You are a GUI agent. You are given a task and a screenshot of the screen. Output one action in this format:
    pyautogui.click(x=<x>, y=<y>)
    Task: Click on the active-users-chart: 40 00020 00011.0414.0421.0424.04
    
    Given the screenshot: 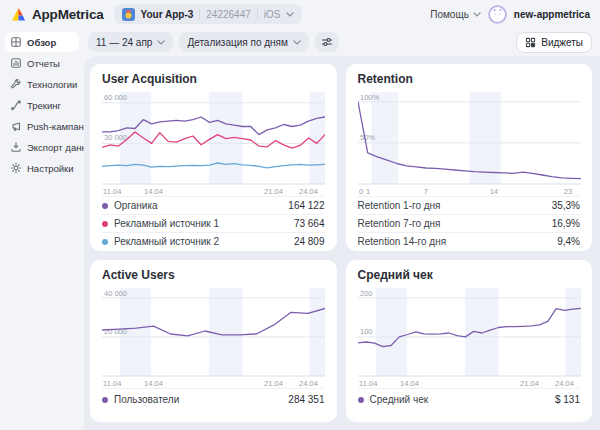 What is the action you would take?
    pyautogui.click(x=214, y=338)
    